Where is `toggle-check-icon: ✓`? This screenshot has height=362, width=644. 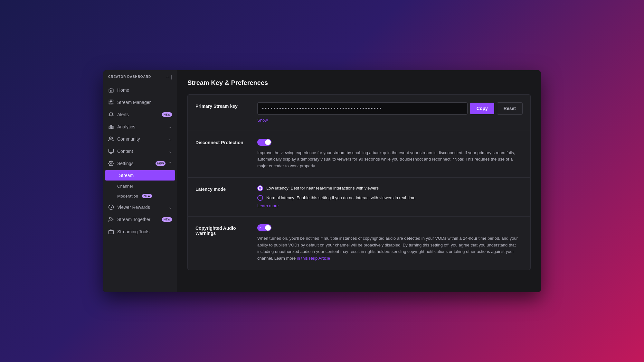 toggle-check-icon: ✓ is located at coordinates (260, 228).